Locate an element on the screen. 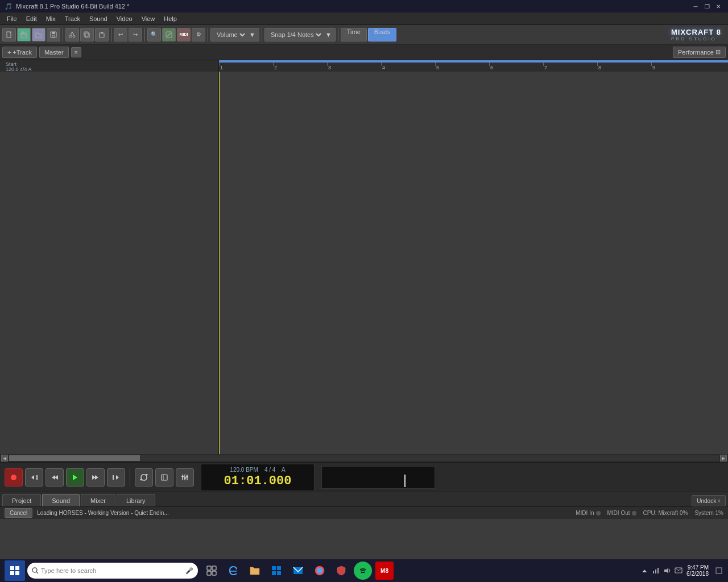 This screenshot has height=582, width=728. performance-button: Performance ⊞ is located at coordinates (700, 52).